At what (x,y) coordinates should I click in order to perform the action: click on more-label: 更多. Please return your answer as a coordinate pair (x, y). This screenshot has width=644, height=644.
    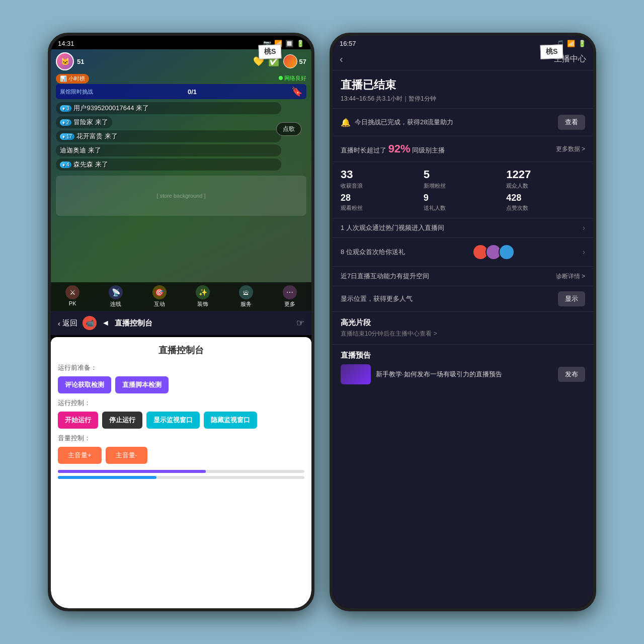
    Looking at the image, I should click on (290, 304).